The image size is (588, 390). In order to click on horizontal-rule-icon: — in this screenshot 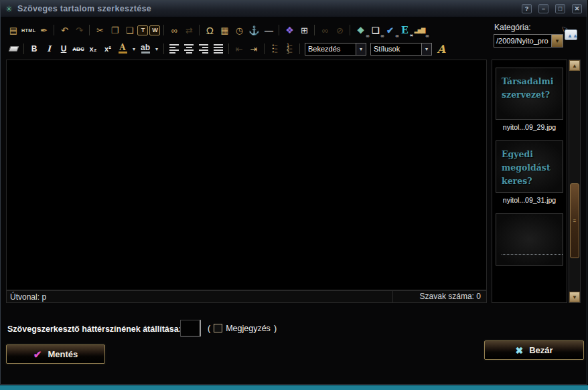, I will do `click(269, 30)`.